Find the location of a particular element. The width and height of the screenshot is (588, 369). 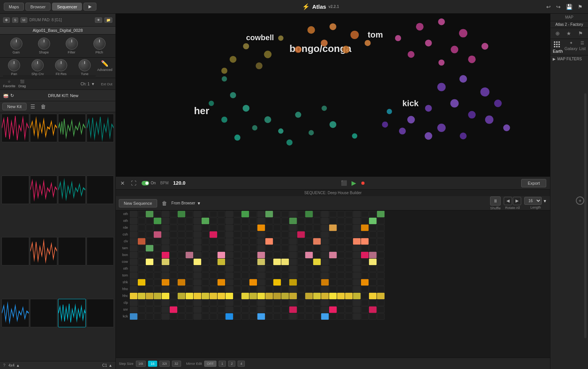

list-view-btn: ☰ List is located at coordinates (582, 47).